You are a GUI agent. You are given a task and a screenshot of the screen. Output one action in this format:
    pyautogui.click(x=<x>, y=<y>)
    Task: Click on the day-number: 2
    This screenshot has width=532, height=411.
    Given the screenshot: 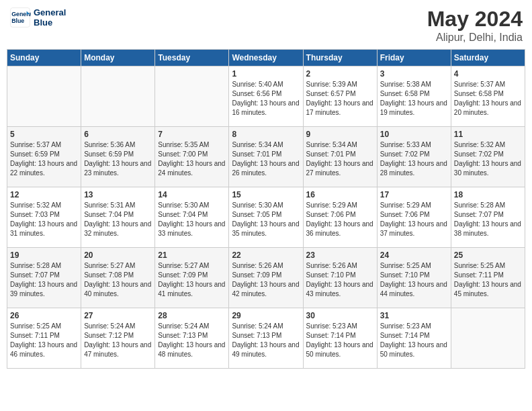 What is the action you would take?
    pyautogui.click(x=340, y=74)
    